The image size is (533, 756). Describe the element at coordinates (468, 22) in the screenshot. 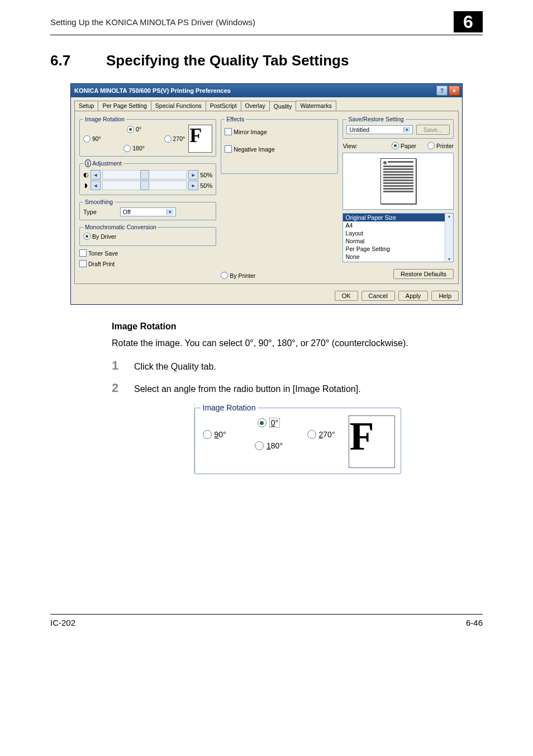

I see `chapter-badge: 6` at that location.